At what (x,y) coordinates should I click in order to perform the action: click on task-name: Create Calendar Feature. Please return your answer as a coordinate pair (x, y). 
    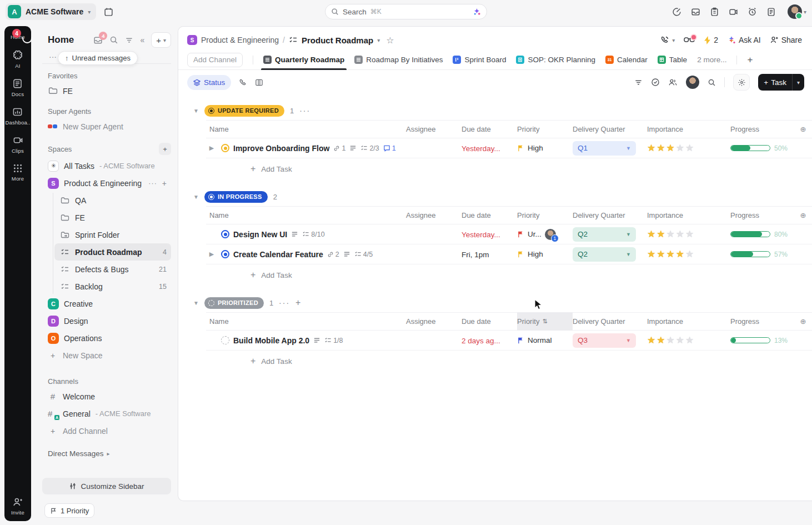
    Looking at the image, I should click on (278, 254).